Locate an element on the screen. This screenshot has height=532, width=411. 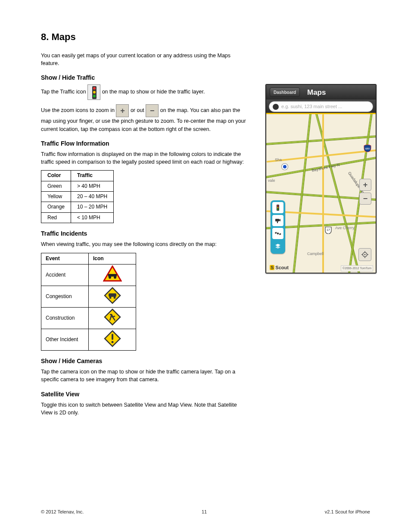
plus-icon: + is located at coordinates (122, 111).